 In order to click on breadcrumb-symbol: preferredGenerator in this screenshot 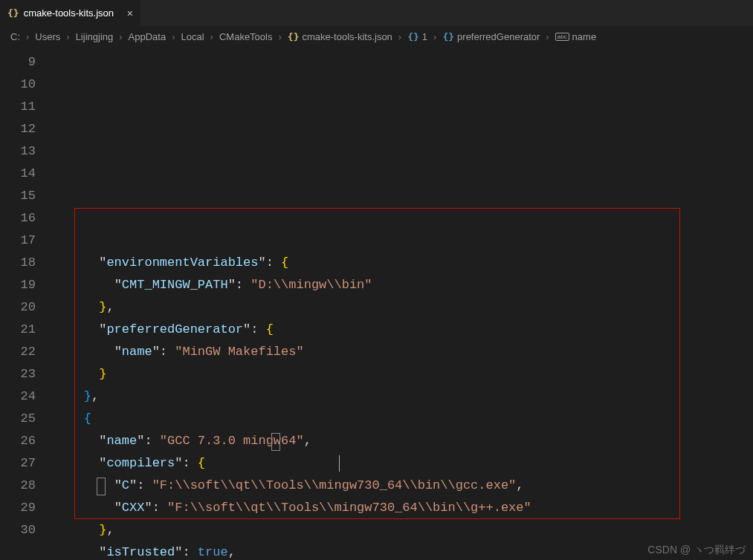, I will do `click(498, 37)`.